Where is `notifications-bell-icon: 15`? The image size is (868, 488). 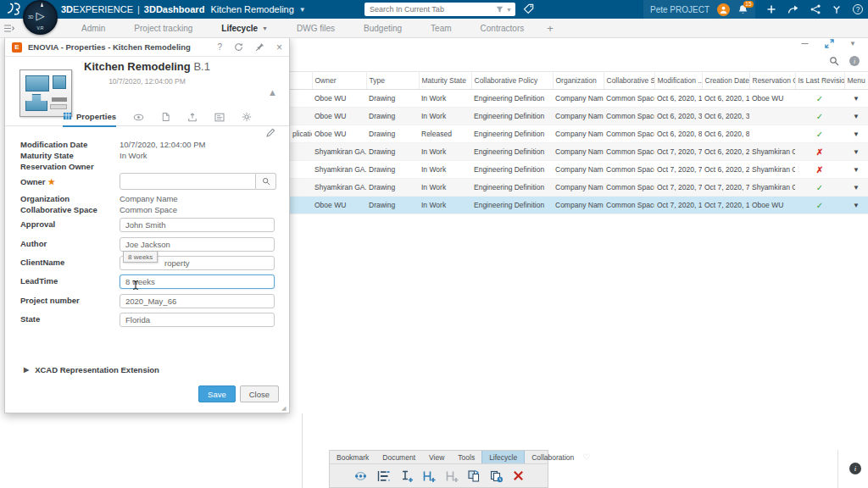
notifications-bell-icon: 15 is located at coordinates (743, 10).